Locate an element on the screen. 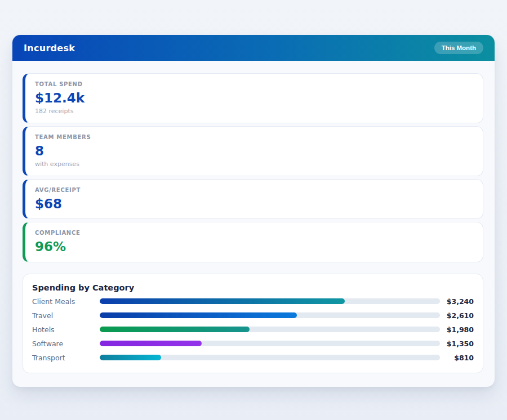 This screenshot has height=420, width=507. app-header: Incurdesk This Month is located at coordinates (254, 48).